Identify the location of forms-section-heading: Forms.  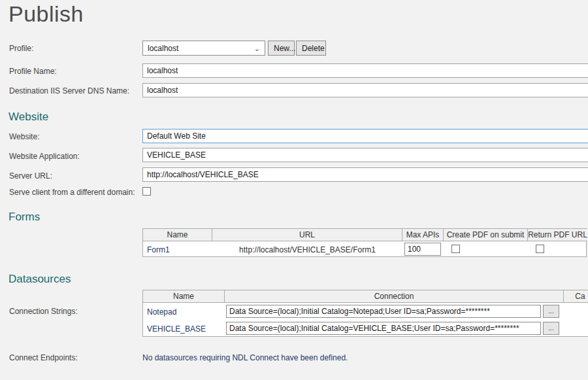
(24, 217).